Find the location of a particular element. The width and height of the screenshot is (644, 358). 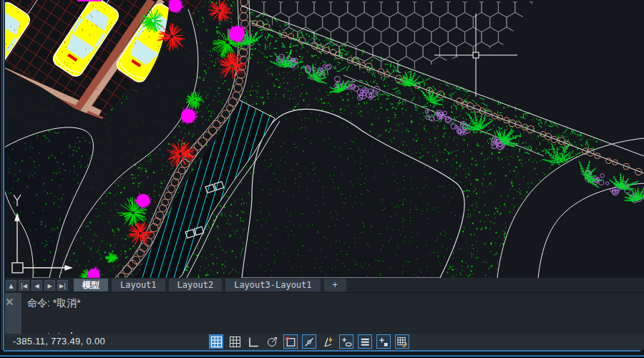

tab-scroll-left: ◀ is located at coordinates (37, 285).